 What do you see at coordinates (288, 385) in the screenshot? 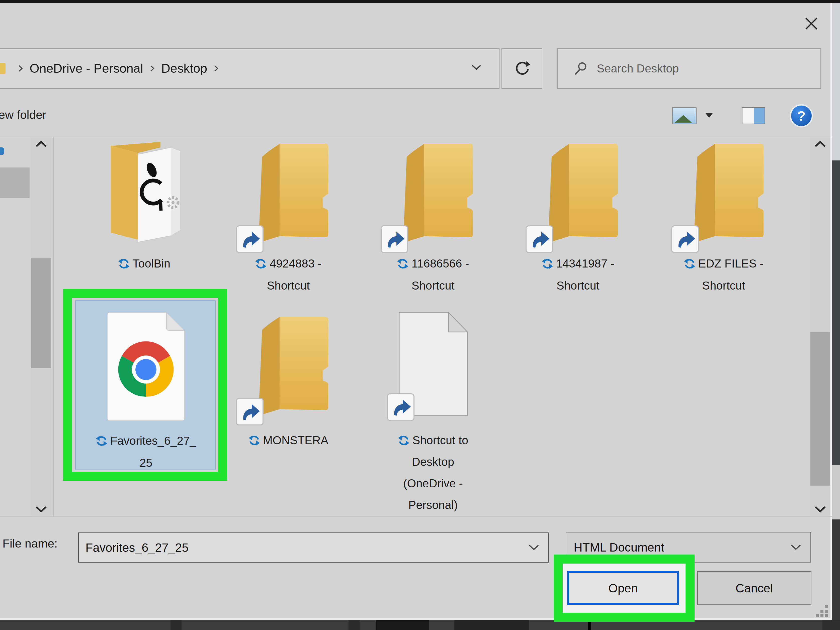
I see `file-item-monstera: MONSTERA` at bounding box center [288, 385].